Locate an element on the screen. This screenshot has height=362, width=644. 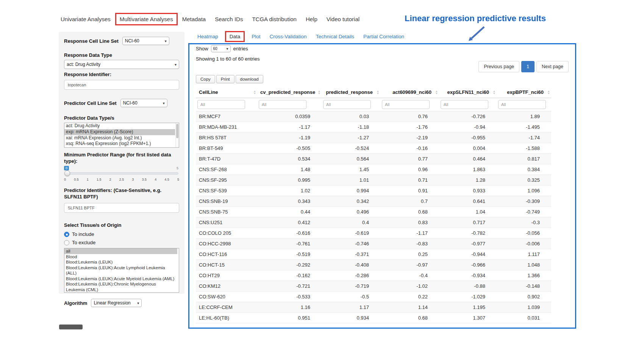
scrollbar-thumb is located at coordinates (177, 131).